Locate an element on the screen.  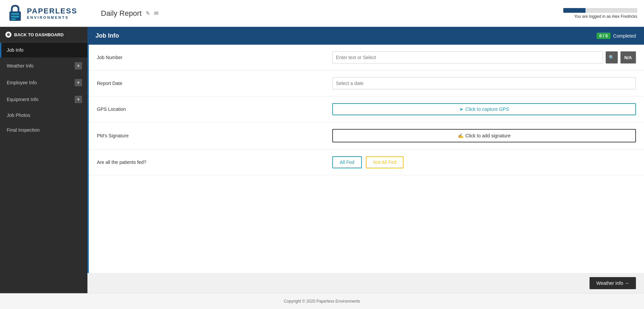
patients-fed-controls: All Fed Not All Fed is located at coordinates (484, 162).